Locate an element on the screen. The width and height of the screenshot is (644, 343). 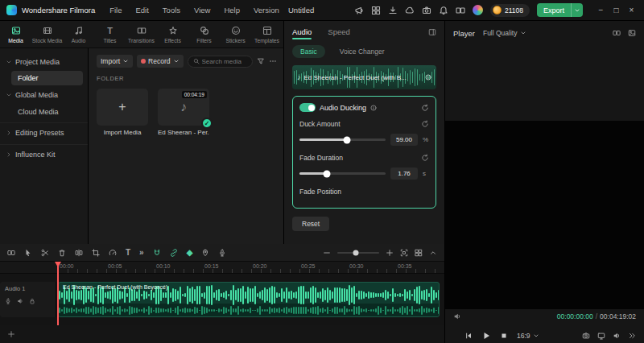
minimize-button: − is located at coordinates (601, 10).